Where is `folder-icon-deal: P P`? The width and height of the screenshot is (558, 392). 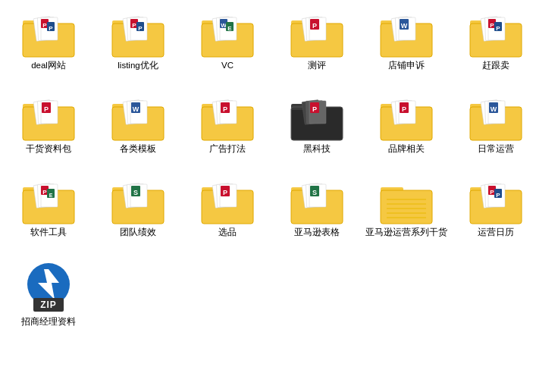 folder-icon-deal: P P is located at coordinates (49, 36).